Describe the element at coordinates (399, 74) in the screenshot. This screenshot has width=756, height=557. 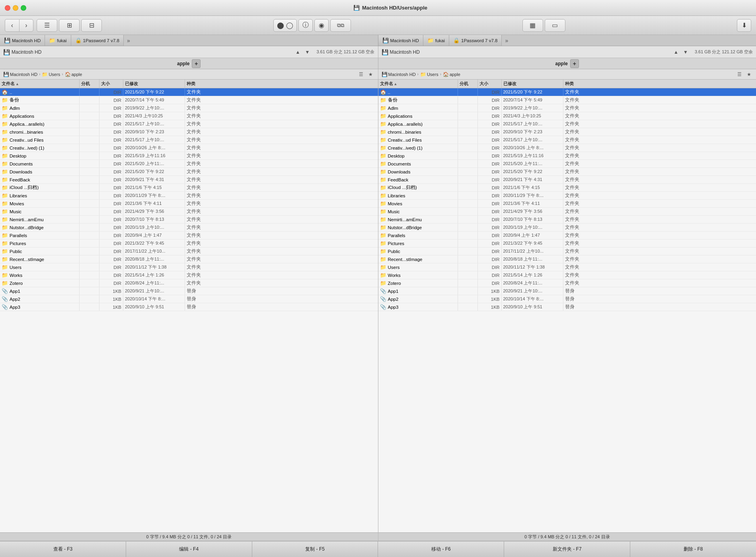
I see `right-bc-item-hd: 💾 Macintosh HD` at that location.